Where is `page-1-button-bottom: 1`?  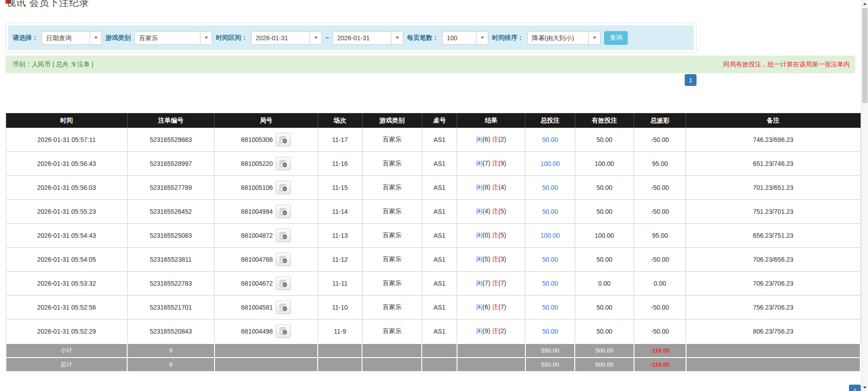 page-1-button-bottom: 1 is located at coordinates (855, 388).